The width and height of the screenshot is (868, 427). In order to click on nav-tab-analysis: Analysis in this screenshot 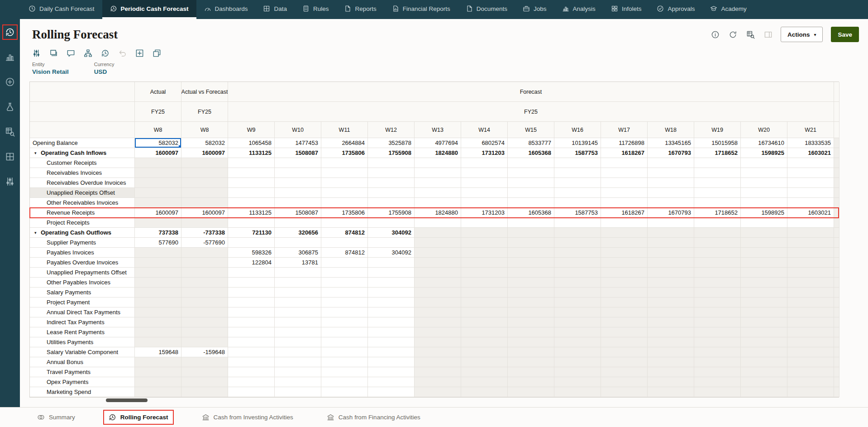, I will do `click(579, 10)`.